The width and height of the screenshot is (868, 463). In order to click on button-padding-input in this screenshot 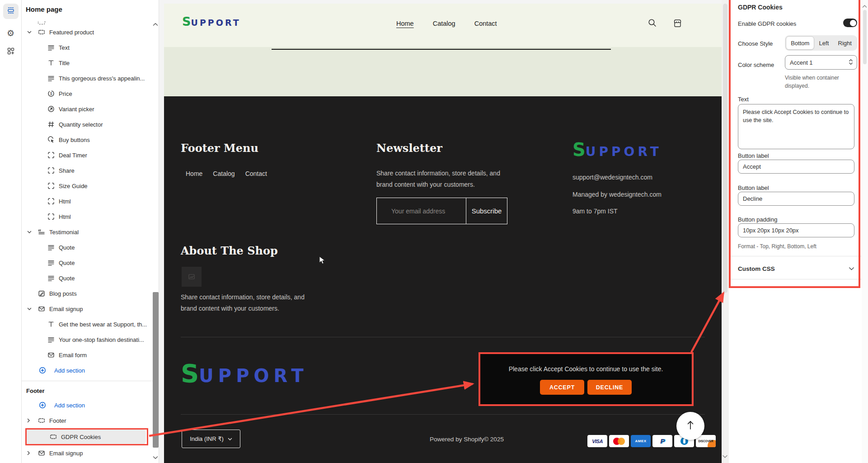, I will do `click(796, 231)`.